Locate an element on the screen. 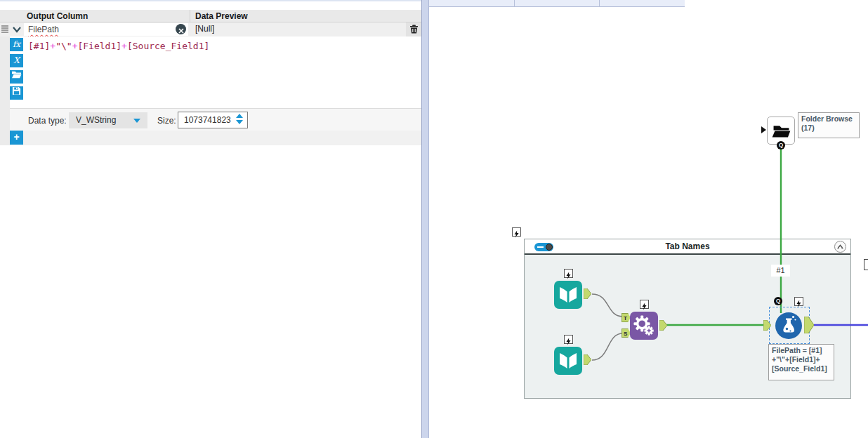 This screenshot has height=438, width=868. expression-editor: [#1]+"\"+[Field1]+[Source_Field1] is located at coordinates (223, 72).